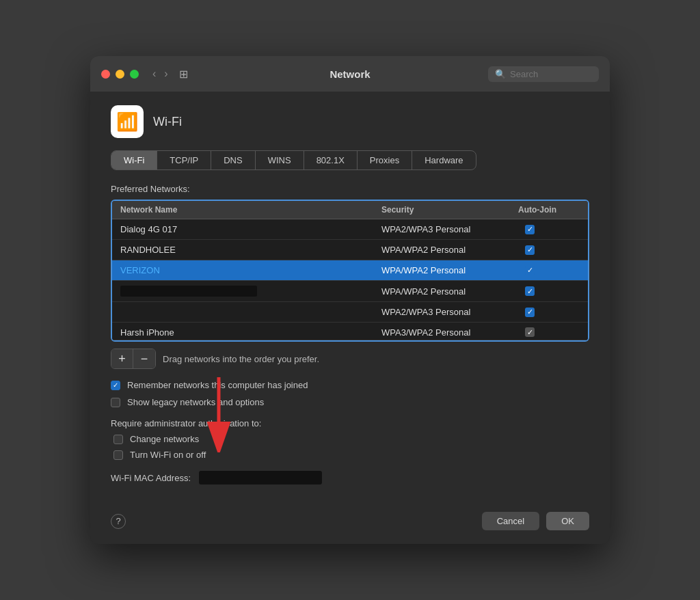 The width and height of the screenshot is (700, 600). What do you see at coordinates (150, 478) in the screenshot?
I see `mac-label: Wi-Fi MAC Address:` at bounding box center [150, 478].